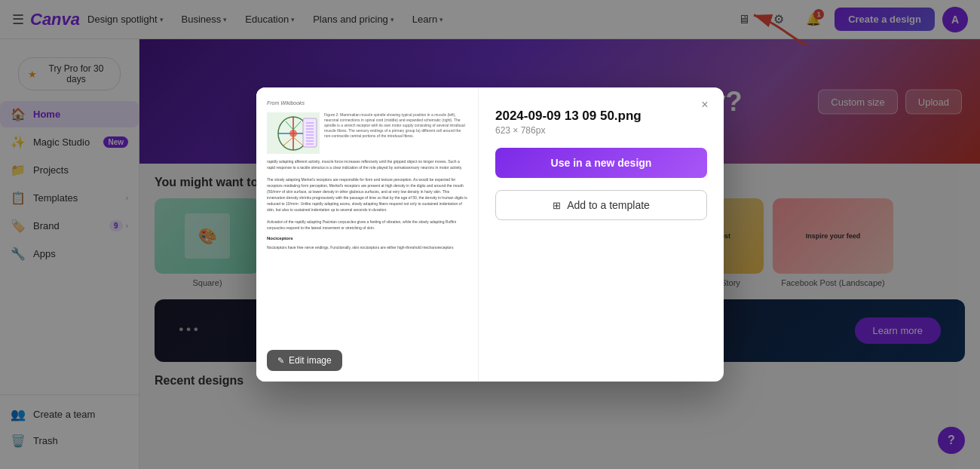  I want to click on plus-icon: ⊞, so click(556, 205).